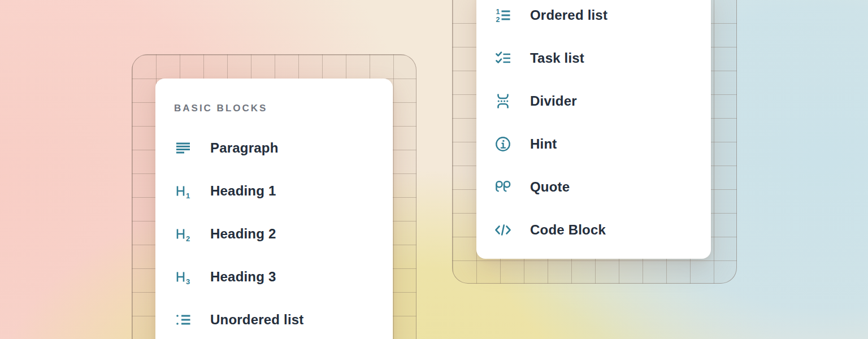  I want to click on paragraph-icon, so click(183, 148).